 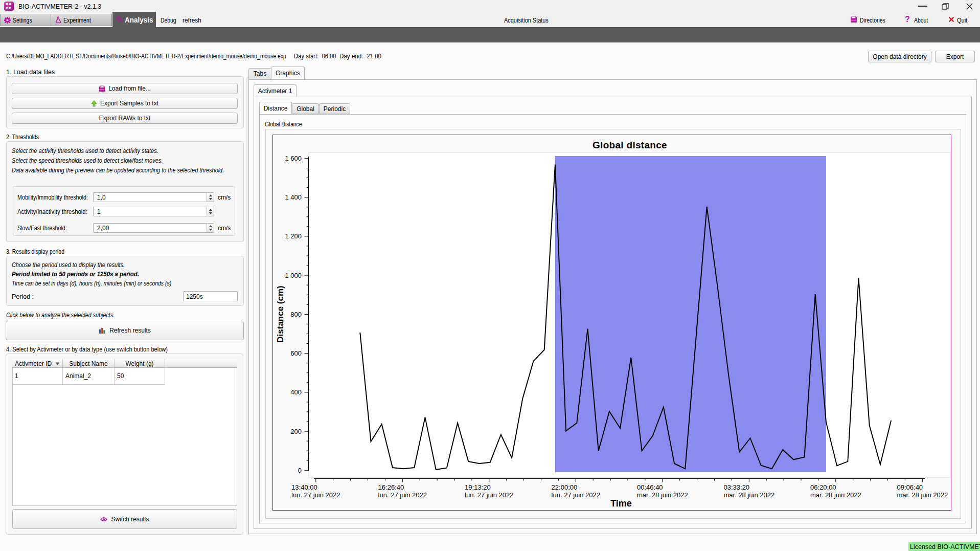 What do you see at coordinates (296, 432) in the screenshot?
I see `svg-text: 200` at bounding box center [296, 432].